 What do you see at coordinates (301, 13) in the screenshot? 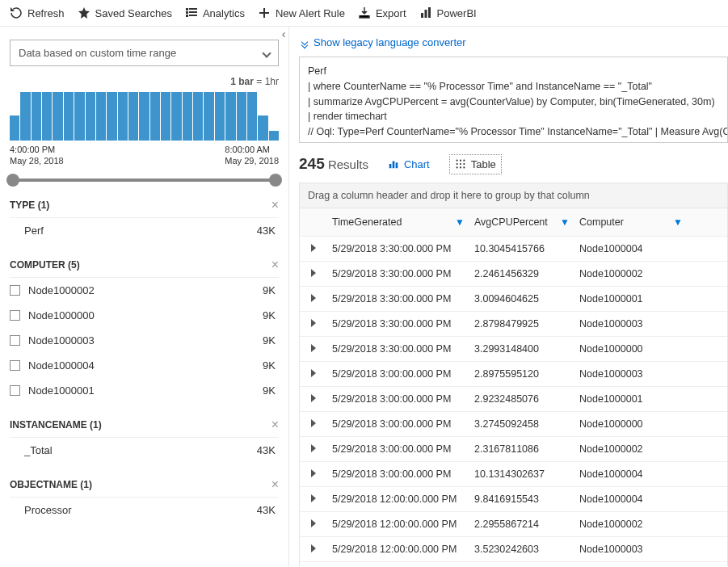
I see `new-alert-button: New Alert Rule` at bounding box center [301, 13].